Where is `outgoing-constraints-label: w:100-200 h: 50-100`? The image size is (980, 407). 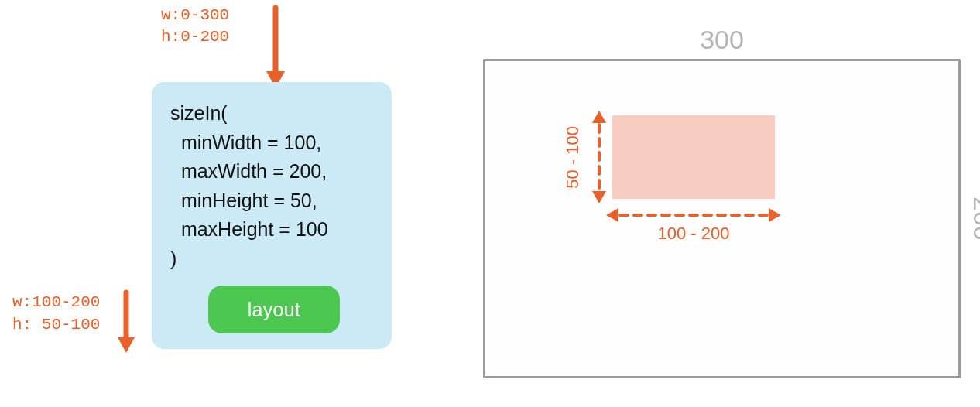 outgoing-constraints-label: w:100-200 h: 50-100 is located at coordinates (56, 314).